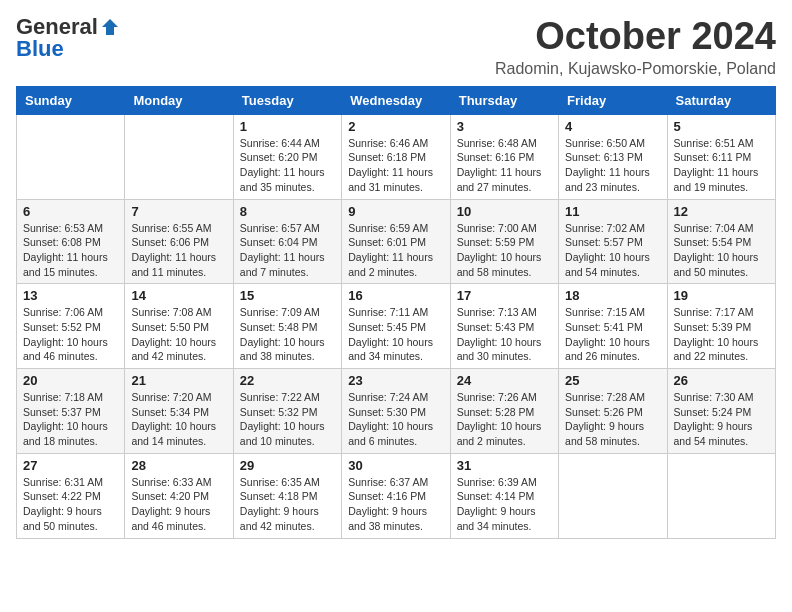  What do you see at coordinates (612, 166) in the screenshot?
I see `day-detail: Sunrise: 6:50 AM Sunset: 6:13 PM Dayligh…` at bounding box center [612, 166].